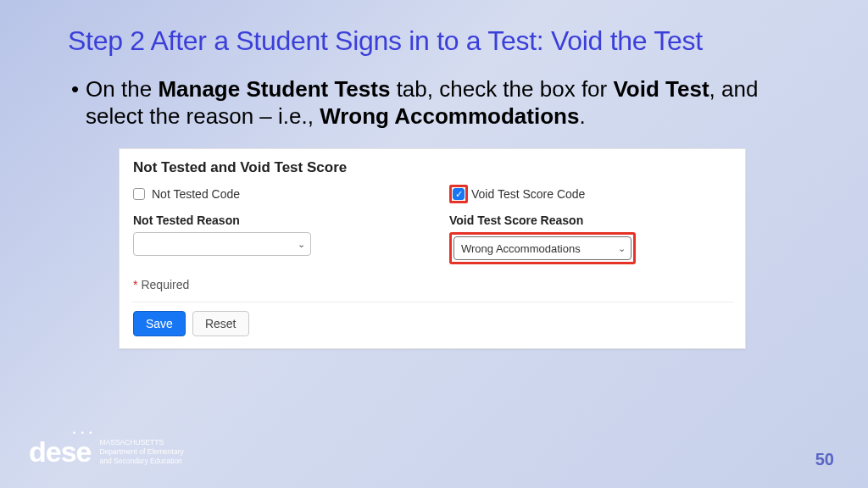 The image size is (868, 488). Describe the element at coordinates (459, 195) in the screenshot. I see `check-icon: ✓` at that location.